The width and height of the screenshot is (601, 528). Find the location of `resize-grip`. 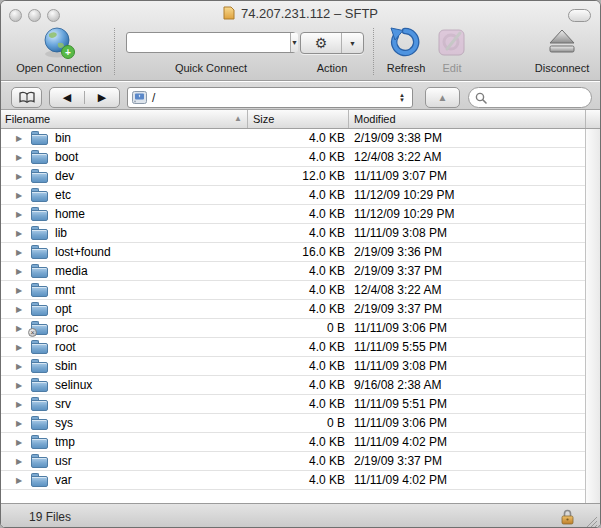

resize-grip is located at coordinates (592, 522).